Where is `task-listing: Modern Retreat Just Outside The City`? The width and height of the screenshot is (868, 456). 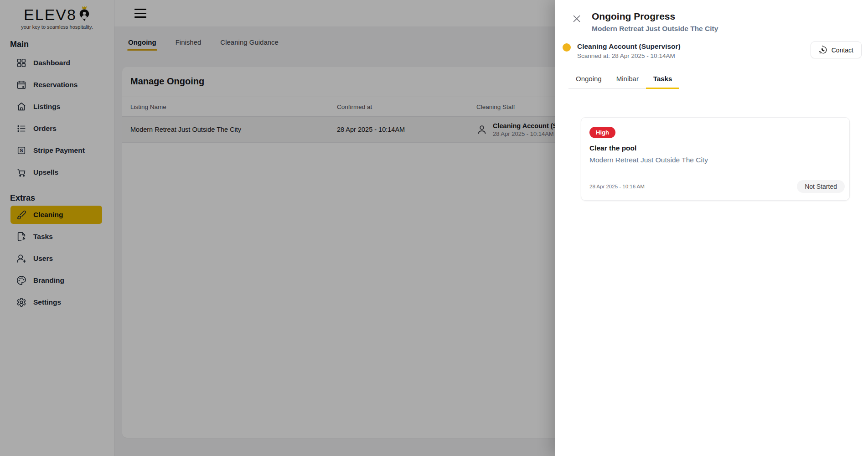
task-listing: Modern Retreat Just Outside The City is located at coordinates (715, 160).